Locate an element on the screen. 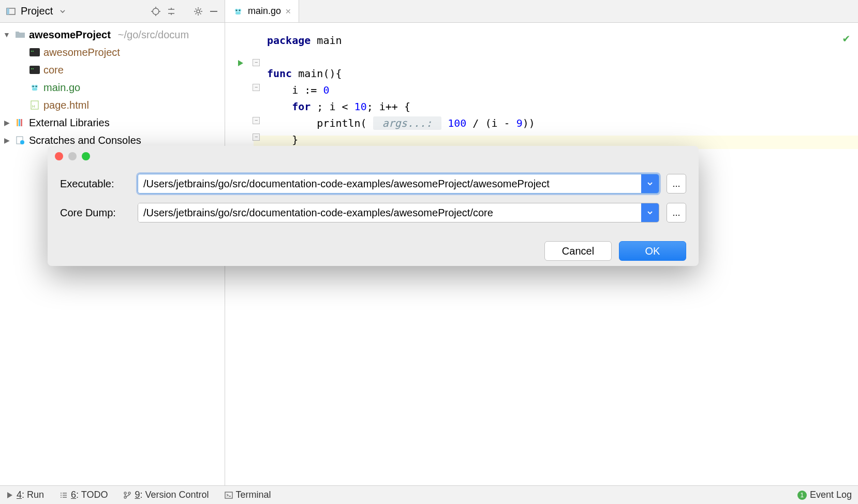 The image size is (858, 504). cancel-button: Cancel is located at coordinates (578, 251).